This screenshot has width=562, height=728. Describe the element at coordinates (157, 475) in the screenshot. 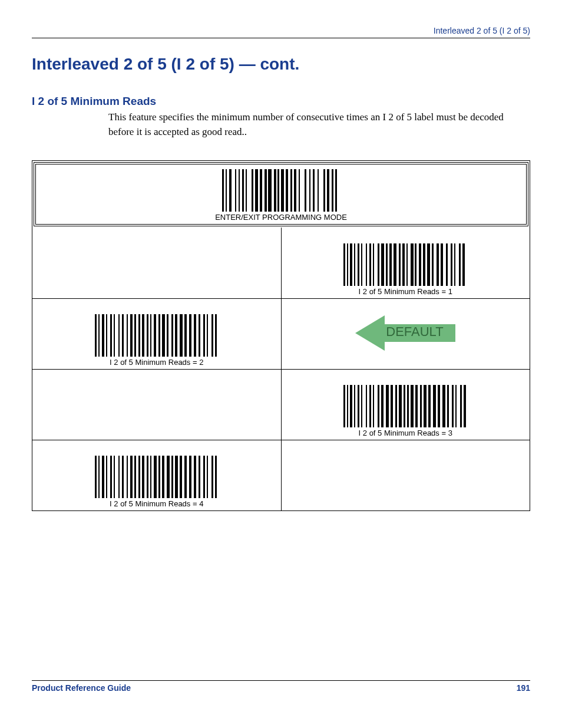

I see `option-cell: I 2 of 5 Minimum Reads = 4` at that location.